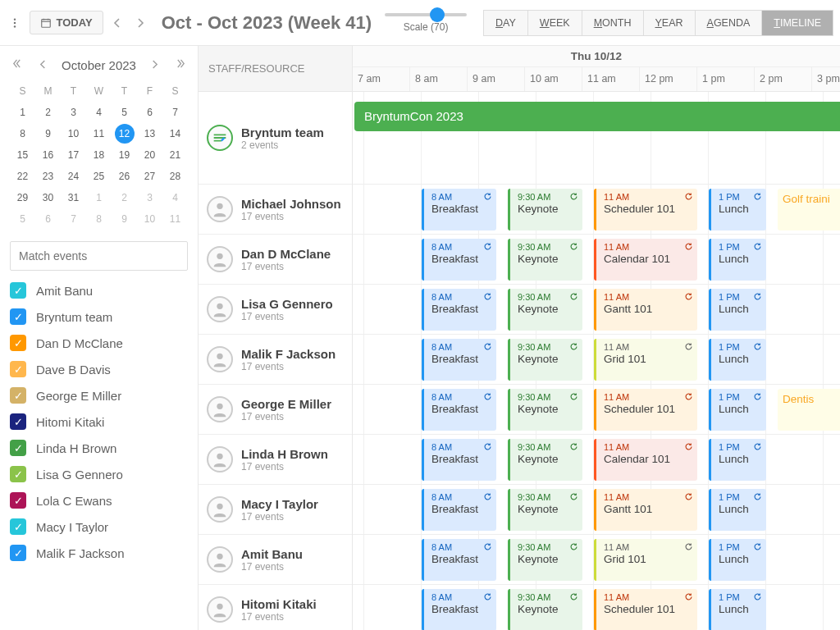 This screenshot has width=840, height=630. What do you see at coordinates (16, 65) in the screenshot?
I see `prev-year-button` at bounding box center [16, 65].